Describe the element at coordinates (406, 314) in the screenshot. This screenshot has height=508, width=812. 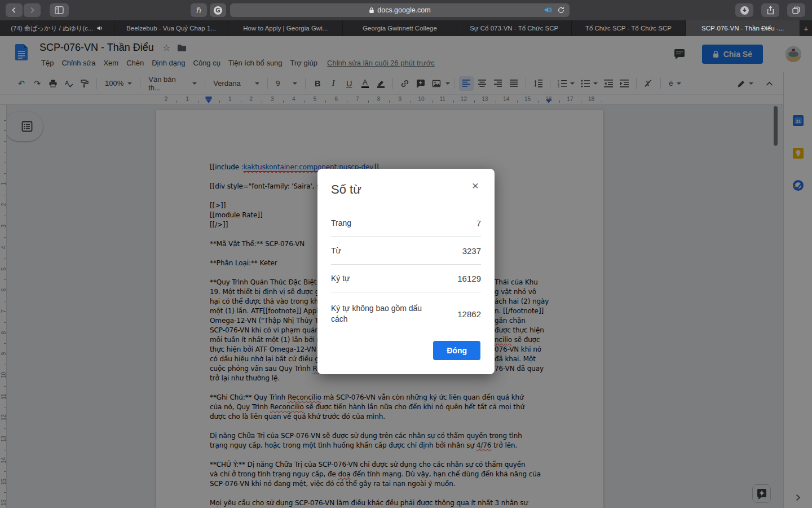
I see `word-count-row: Ký tự không bao gồm dấu cách12862` at that location.